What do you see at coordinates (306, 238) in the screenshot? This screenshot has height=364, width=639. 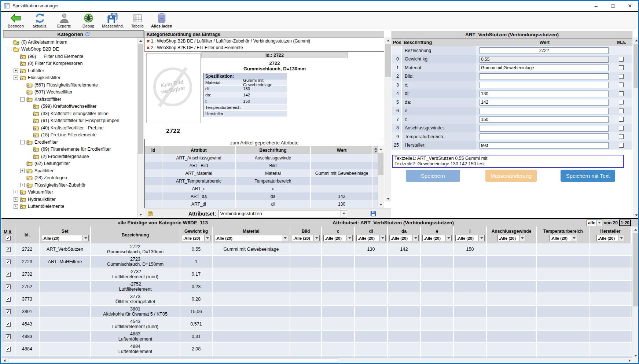 I see `filter-bild: .Alle (20)` at bounding box center [306, 238].